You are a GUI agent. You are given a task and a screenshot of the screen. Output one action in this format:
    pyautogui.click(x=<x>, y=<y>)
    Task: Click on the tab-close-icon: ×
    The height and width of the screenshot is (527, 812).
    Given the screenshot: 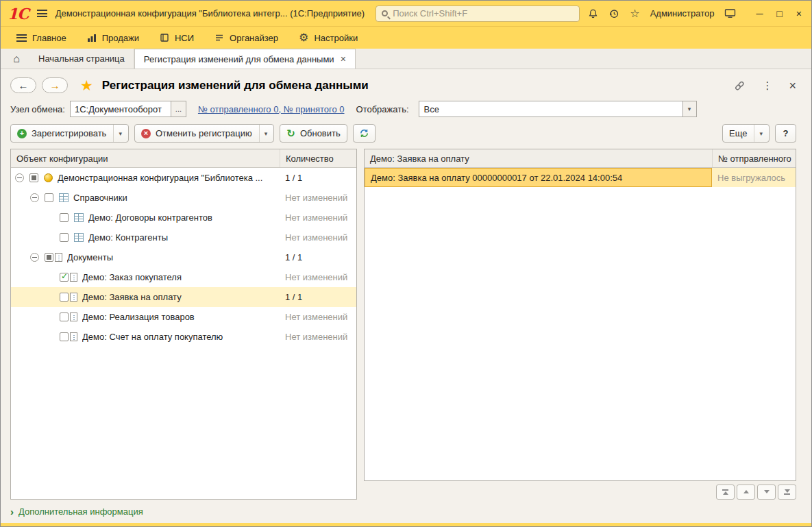 What is the action you would take?
    pyautogui.click(x=343, y=59)
    